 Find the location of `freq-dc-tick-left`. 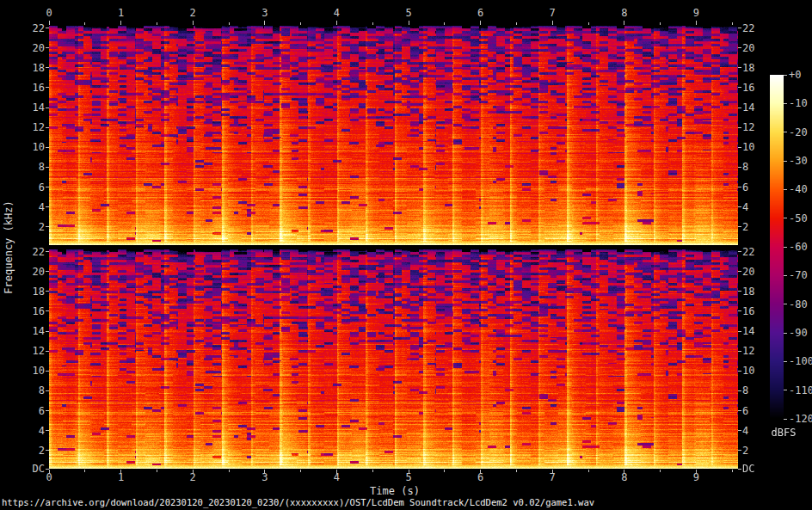

freq-dc-tick-left is located at coordinates (47, 470).